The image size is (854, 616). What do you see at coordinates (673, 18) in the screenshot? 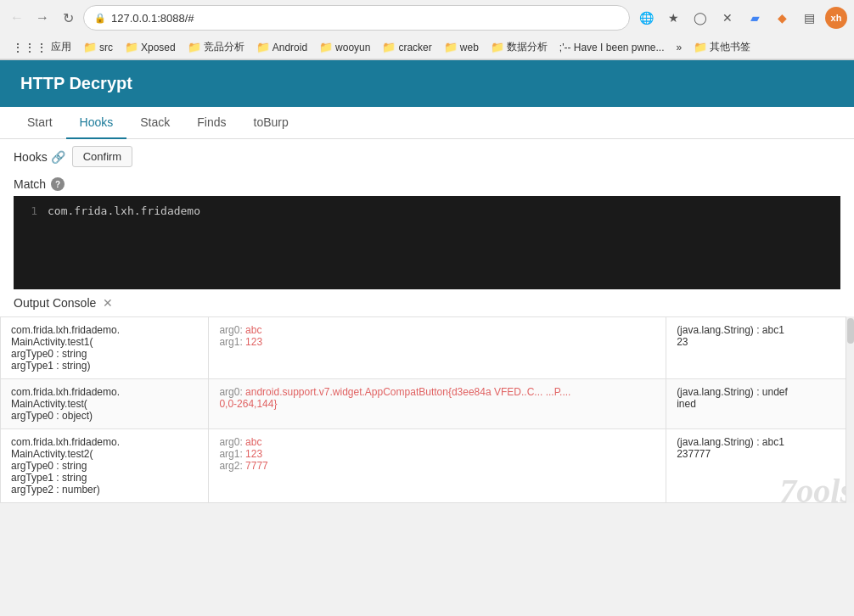
I see `bookmark-star-icon: ★` at bounding box center [673, 18].